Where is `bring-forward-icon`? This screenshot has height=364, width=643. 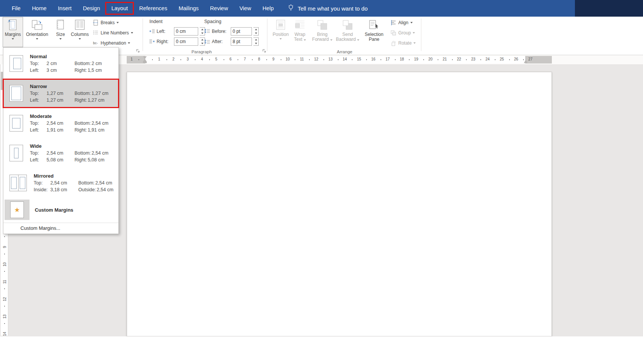
bring-forward-icon is located at coordinates (322, 25).